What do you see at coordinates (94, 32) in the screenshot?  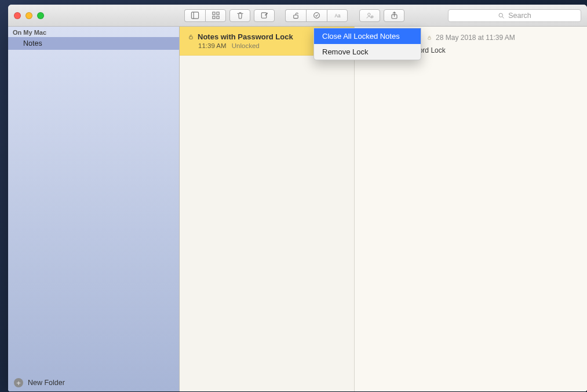 I see `sidebar-section-header: On My Mac` at bounding box center [94, 32].